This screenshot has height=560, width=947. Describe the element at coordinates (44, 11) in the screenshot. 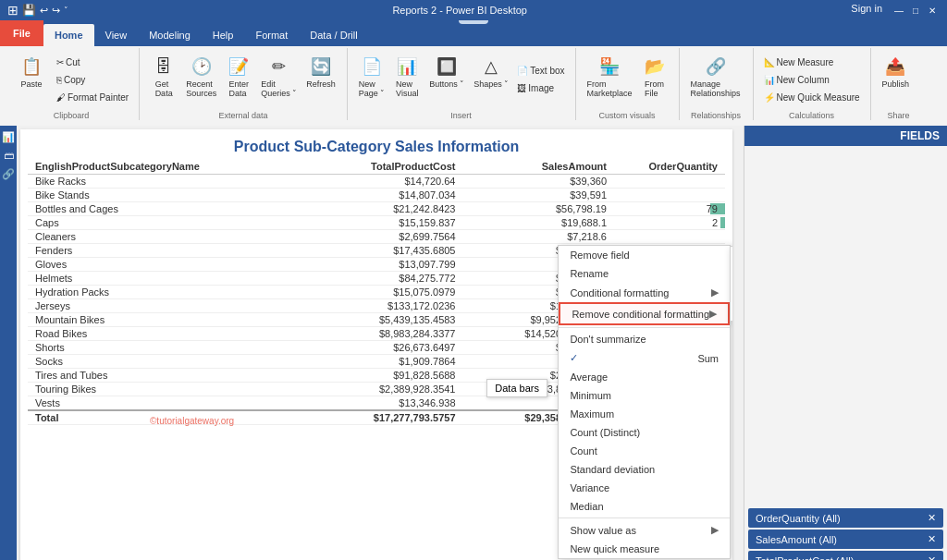

I see `undo-icon: ↩` at that location.